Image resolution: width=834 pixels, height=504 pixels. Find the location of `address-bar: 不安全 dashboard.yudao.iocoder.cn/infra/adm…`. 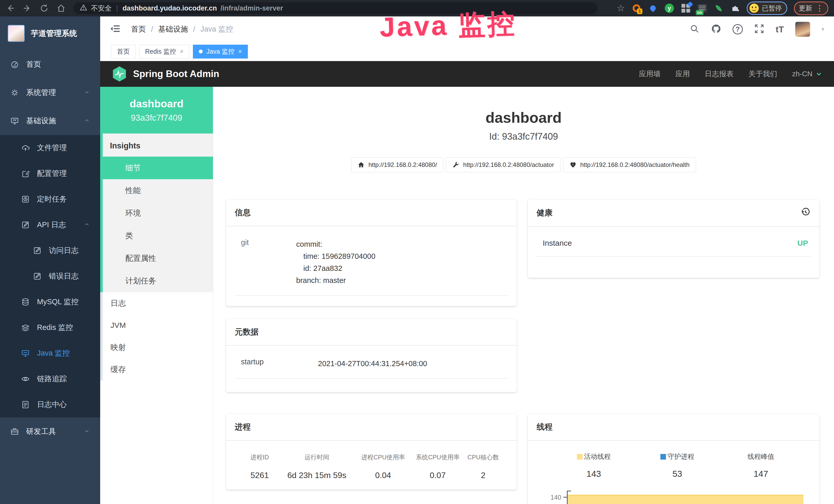

address-bar: 不安全 dashboard.yudao.iocoder.cn/infra/adm… is located at coordinates (335, 8).